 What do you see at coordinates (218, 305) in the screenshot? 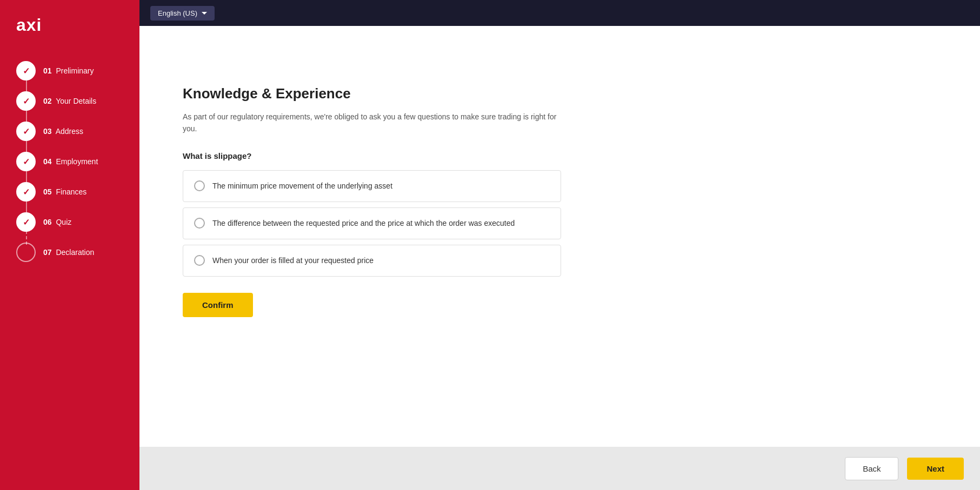
I see `confirm-button: Confirm` at bounding box center [218, 305].